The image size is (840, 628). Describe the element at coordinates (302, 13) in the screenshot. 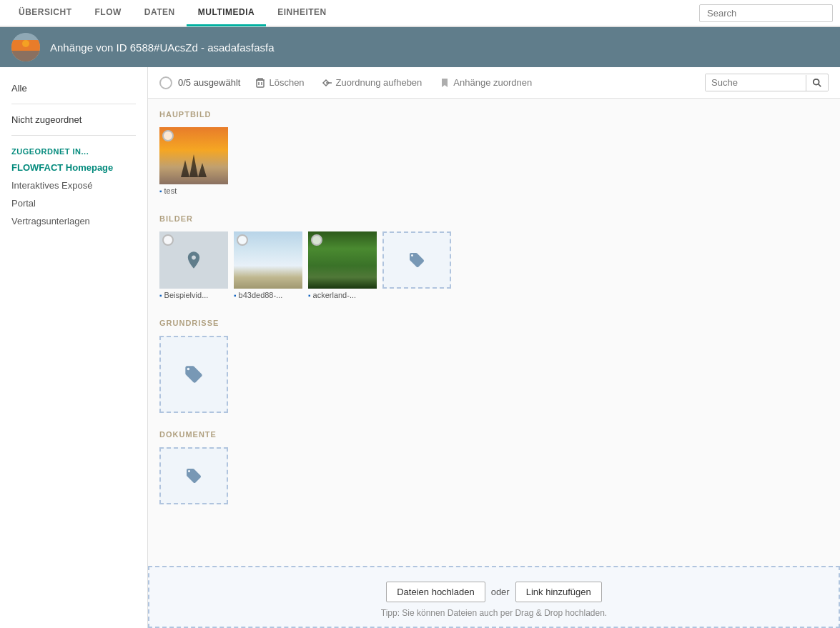

I see `nav-einheiten: EINHEITEN` at that location.